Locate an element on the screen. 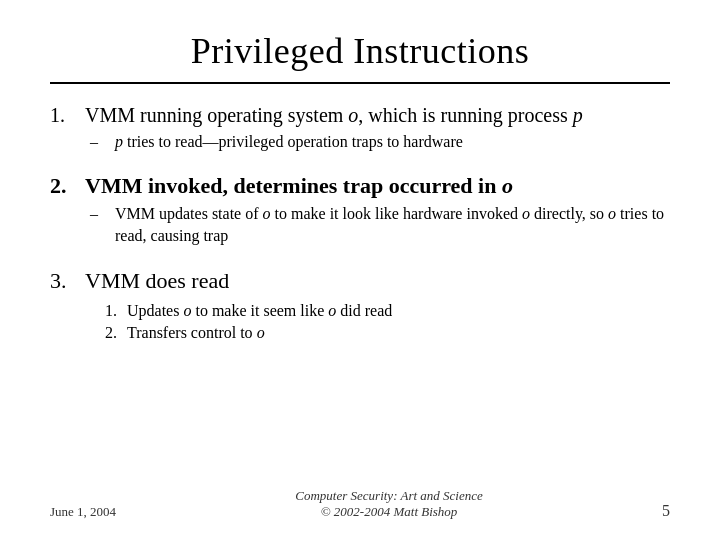 This screenshot has height=540, width=720. list-item-2: 2. VMM invoked, determines trap occurred… is located at coordinates (360, 209).